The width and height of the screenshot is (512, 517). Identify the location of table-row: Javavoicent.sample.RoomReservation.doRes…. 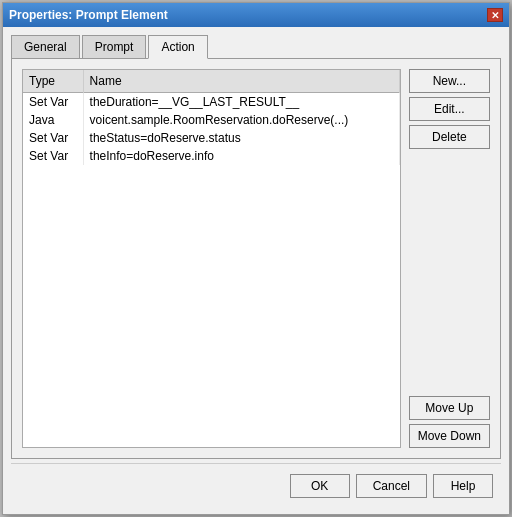
(211, 120).